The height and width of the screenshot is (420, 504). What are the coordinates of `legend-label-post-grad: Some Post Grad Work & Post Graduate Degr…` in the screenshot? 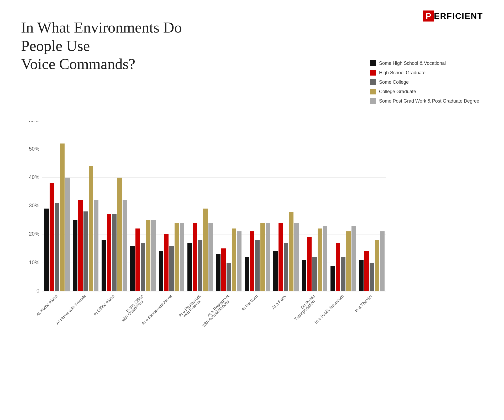 It's located at (429, 101).